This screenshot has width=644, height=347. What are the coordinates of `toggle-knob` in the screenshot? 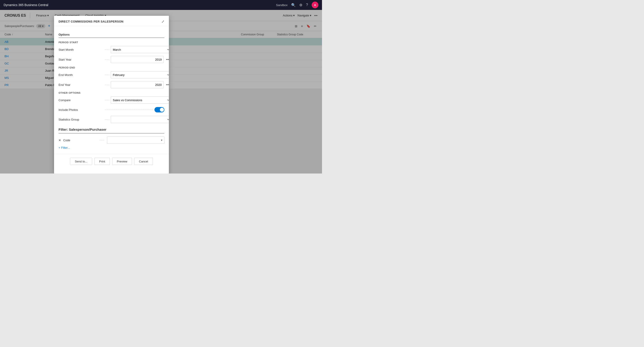 It's located at (162, 110).